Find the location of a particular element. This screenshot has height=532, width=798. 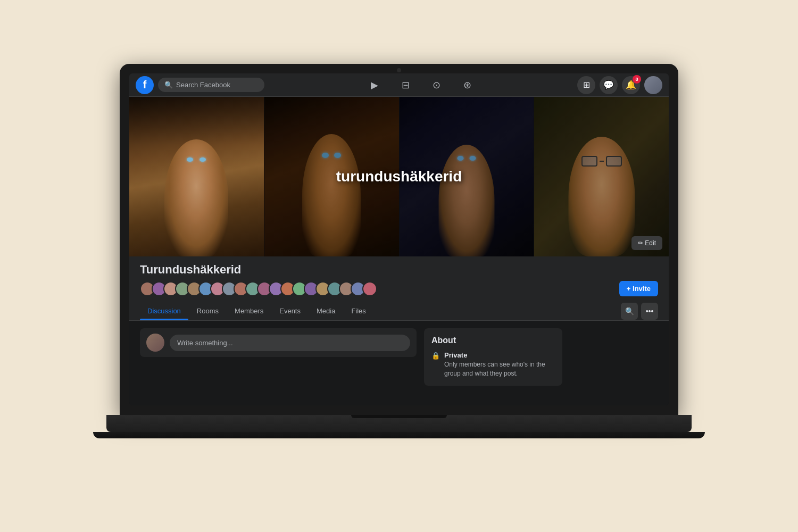

search-placeholder-text: Search Facebook is located at coordinates (203, 85).